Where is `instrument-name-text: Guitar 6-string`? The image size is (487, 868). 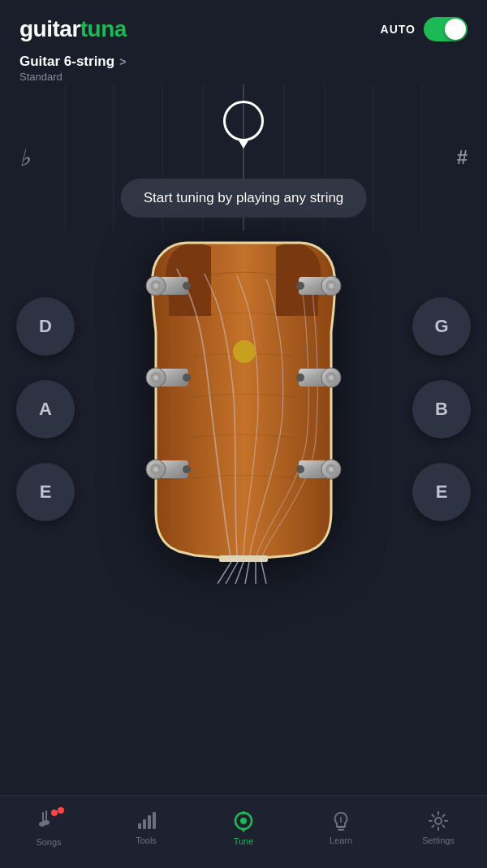
instrument-name-text: Guitar 6-string is located at coordinates (67, 62).